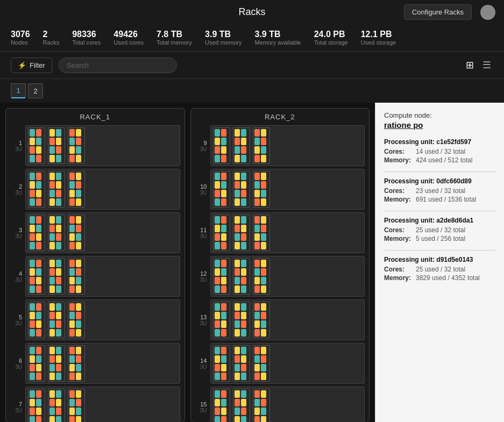 This screenshot has width=504, height=422. Describe the element at coordinates (31, 66) in the screenshot. I see `filter-button: ⚡ Filter` at that location.